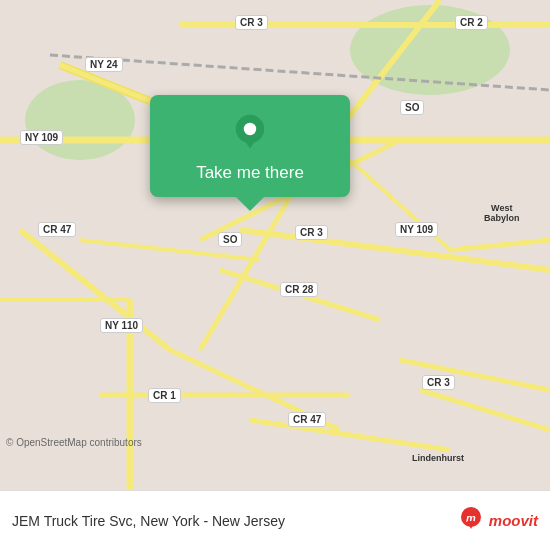 The width and height of the screenshot is (550, 550). Describe the element at coordinates (412, 108) in the screenshot. I see `road-label-so-right: SO` at that location.